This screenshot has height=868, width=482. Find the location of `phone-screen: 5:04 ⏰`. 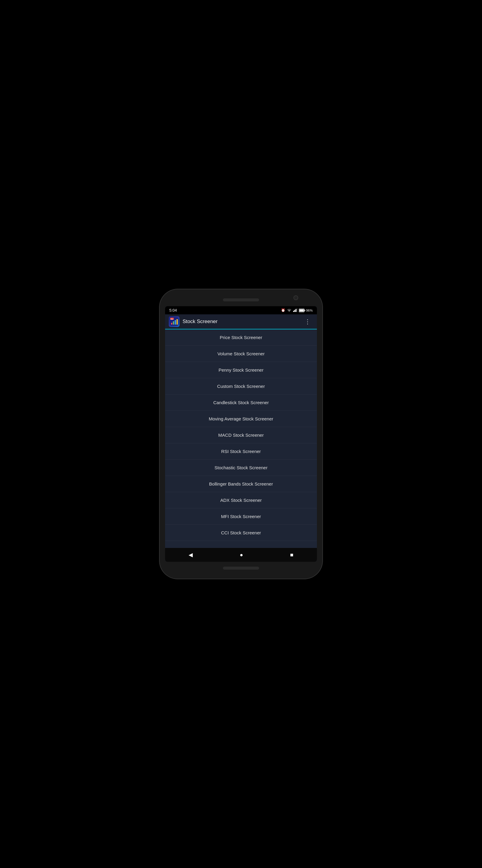

phone-screen: 5:04 ⏰ is located at coordinates (241, 434).